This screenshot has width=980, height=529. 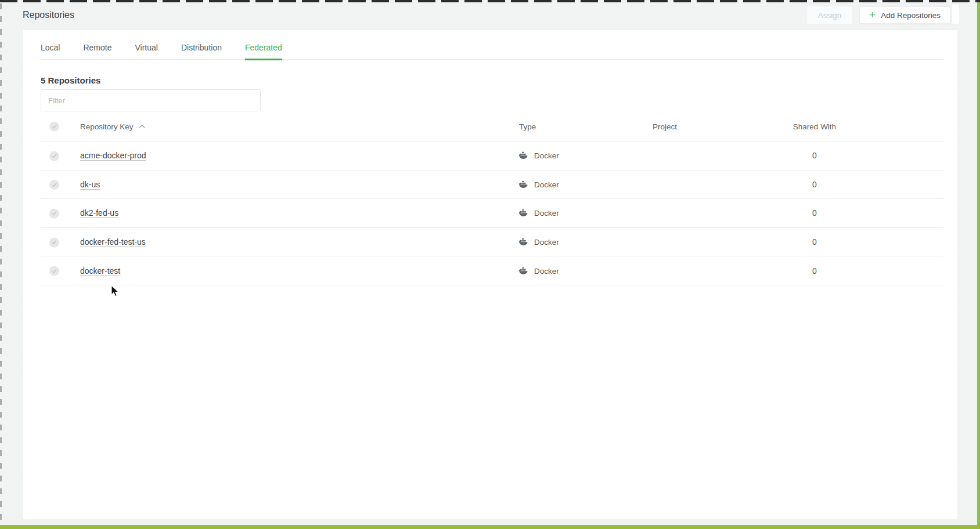 I want to click on repository-link: docker-test, so click(x=100, y=271).